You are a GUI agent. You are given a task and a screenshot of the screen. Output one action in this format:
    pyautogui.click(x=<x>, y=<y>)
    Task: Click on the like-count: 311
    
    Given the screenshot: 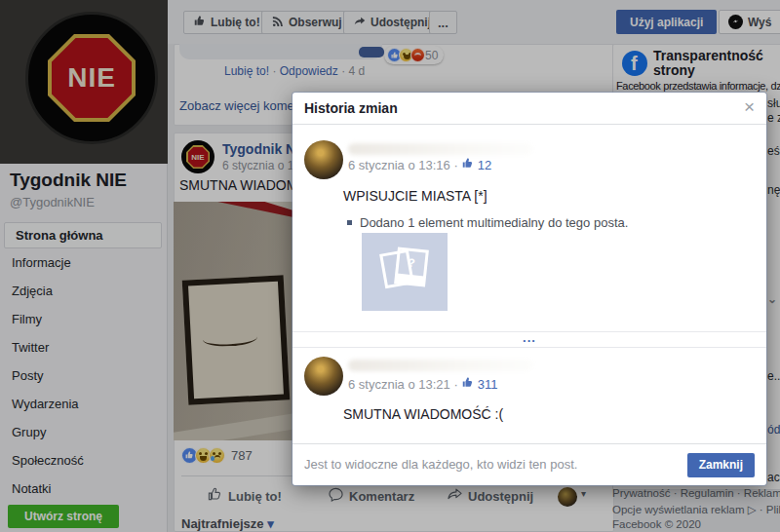 What is the action you would take?
    pyautogui.click(x=488, y=384)
    